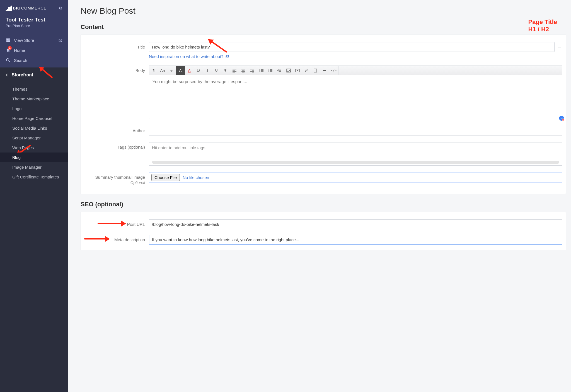  What do you see at coordinates (34, 50) in the screenshot?
I see `nav-home: 1 Home` at bounding box center [34, 50].